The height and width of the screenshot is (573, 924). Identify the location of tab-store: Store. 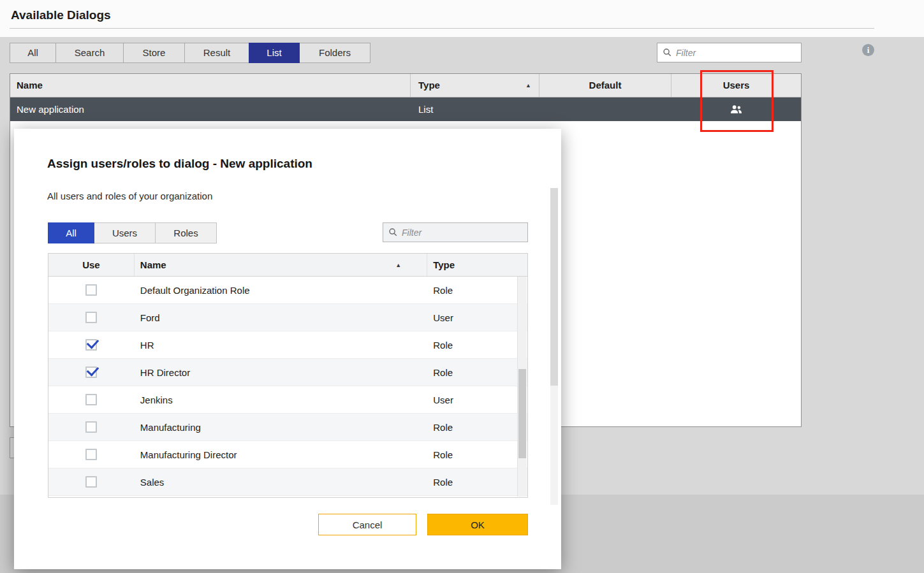
(154, 53).